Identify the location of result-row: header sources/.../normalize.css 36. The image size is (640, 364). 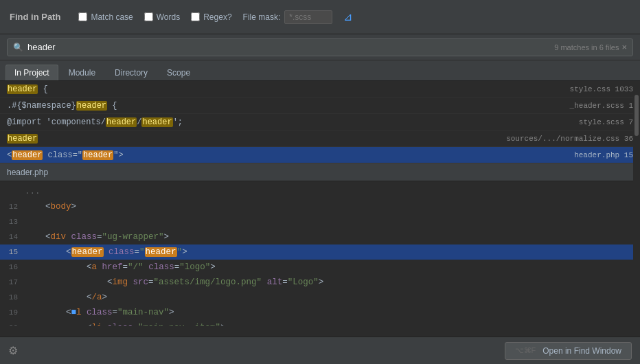
(320, 139).